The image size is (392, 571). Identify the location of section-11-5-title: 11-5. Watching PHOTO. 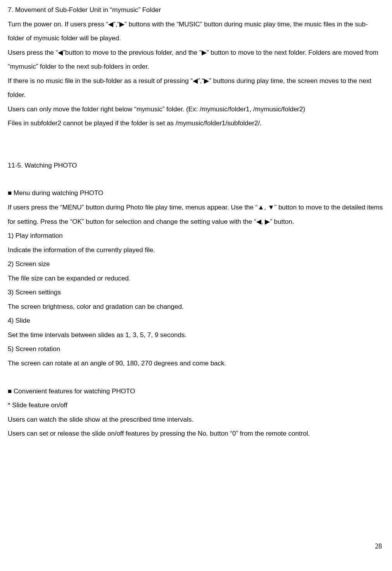
(196, 166).